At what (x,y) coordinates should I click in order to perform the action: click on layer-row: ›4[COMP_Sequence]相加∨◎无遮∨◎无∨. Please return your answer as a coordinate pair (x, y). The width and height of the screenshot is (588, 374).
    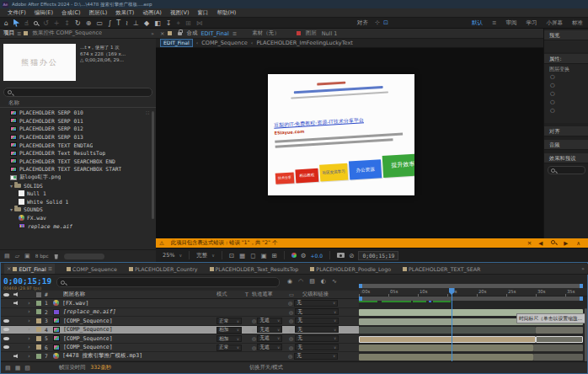
    Looking at the image, I should click on (180, 330).